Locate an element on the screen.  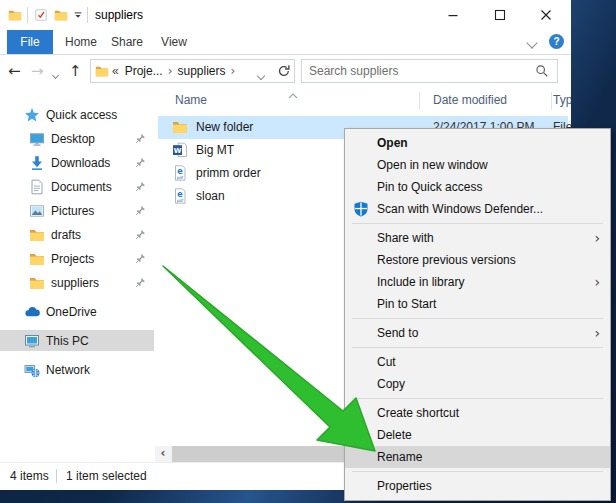
qat-properties-icon is located at coordinates (41, 15).